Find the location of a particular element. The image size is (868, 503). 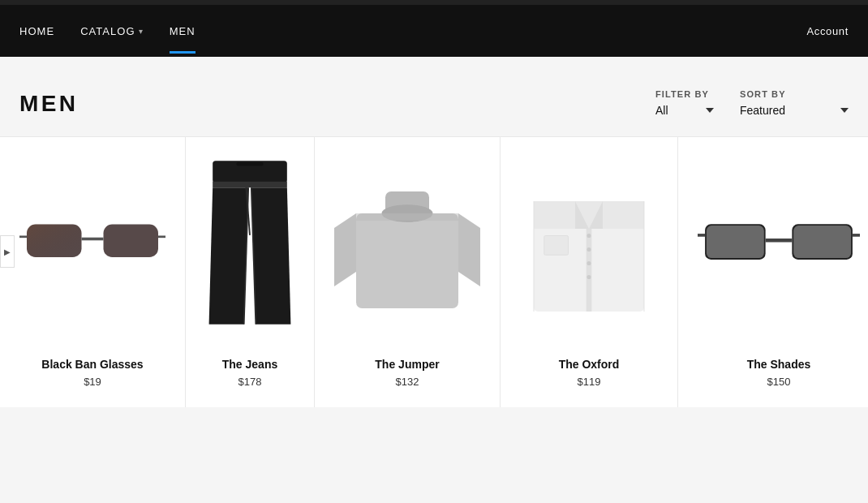

product-price: $150 is located at coordinates (779, 381).